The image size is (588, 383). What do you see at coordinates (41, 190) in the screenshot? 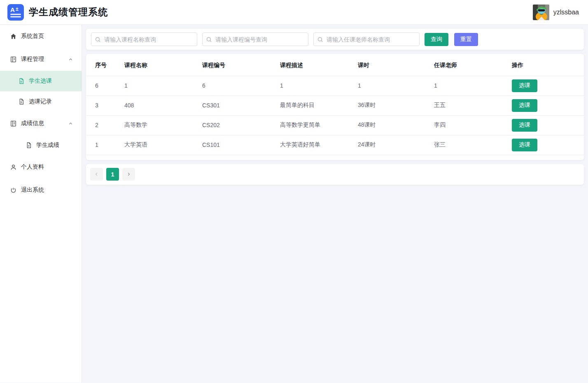
I see `sidebar-item-logout: 退出系统` at bounding box center [41, 190].